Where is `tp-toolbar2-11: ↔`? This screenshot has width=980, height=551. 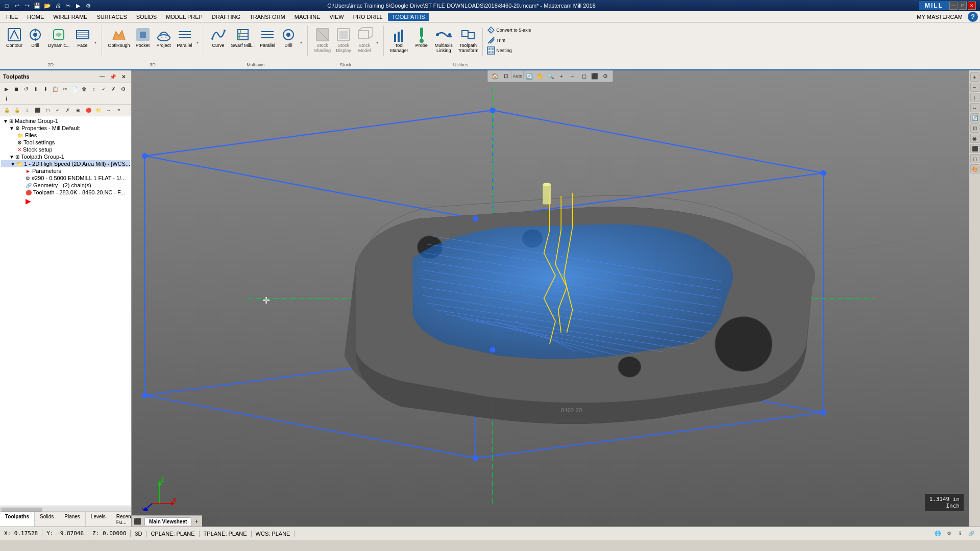
tp-toolbar2-11: ↔ is located at coordinates (109, 110).